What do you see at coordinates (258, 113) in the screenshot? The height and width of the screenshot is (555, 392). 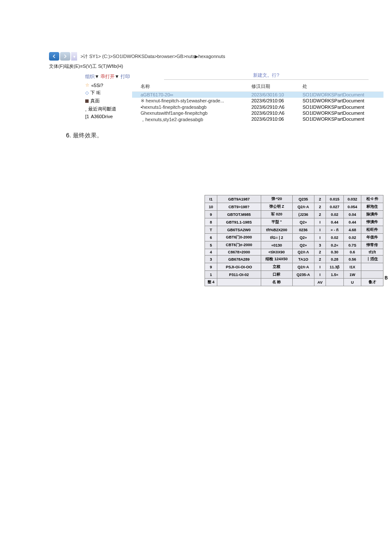 I see `file-row: Ghexnutswithf1ange-finepitchgb2023/6/291…` at bounding box center [258, 113].